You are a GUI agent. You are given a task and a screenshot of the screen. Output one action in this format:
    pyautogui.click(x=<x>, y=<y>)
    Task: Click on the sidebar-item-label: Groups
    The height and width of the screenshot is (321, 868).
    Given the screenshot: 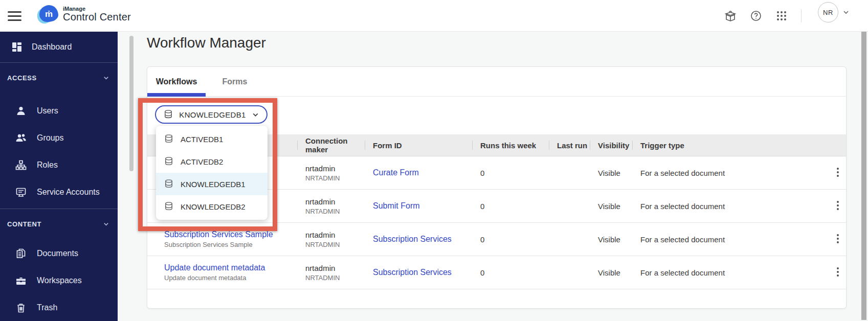 What is the action you would take?
    pyautogui.click(x=50, y=138)
    